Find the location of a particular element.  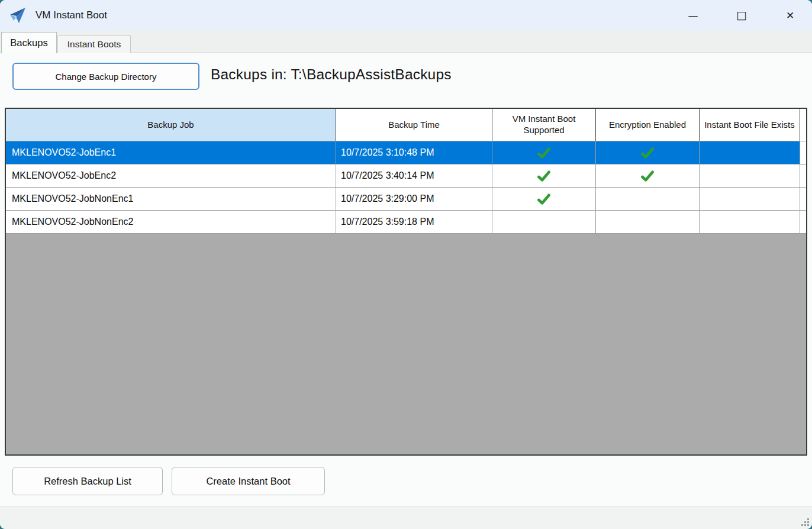

maximize-button: □ is located at coordinates (742, 15).